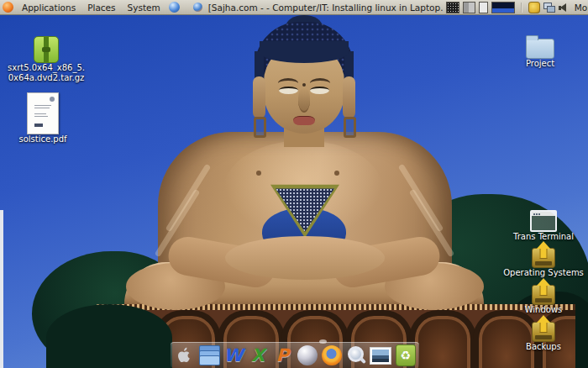  I want to click on files-icon, so click(209, 355).